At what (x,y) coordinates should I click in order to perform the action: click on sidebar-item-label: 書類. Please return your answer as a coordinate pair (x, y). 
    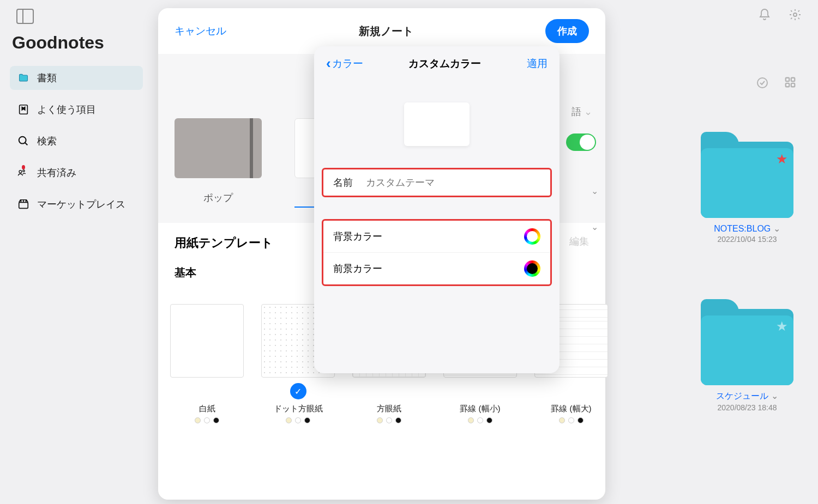
    Looking at the image, I should click on (47, 78).